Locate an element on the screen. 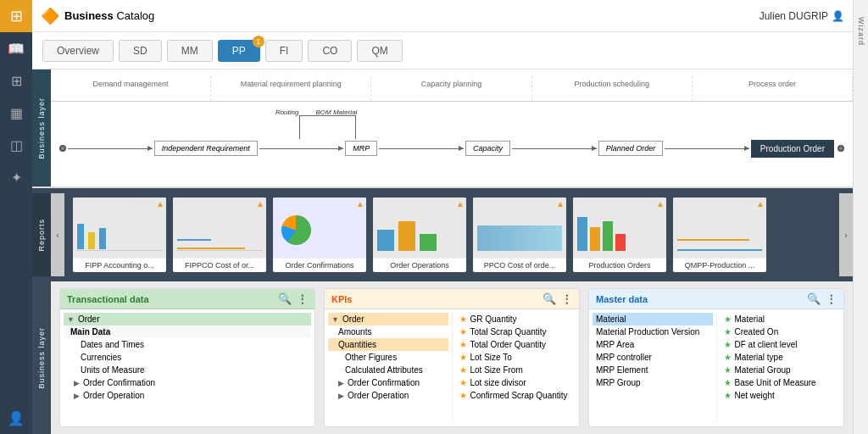 Image resolution: width=868 pixels, height=434 pixels. report-card-r1: ▲ FIPP Accounting o... is located at coordinates (120, 235).